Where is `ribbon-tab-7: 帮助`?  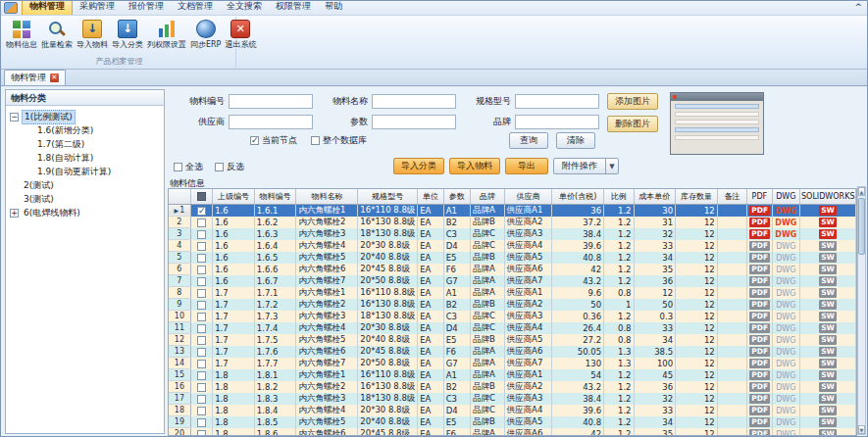
ribbon-tab-7: 帮助 is located at coordinates (333, 8).